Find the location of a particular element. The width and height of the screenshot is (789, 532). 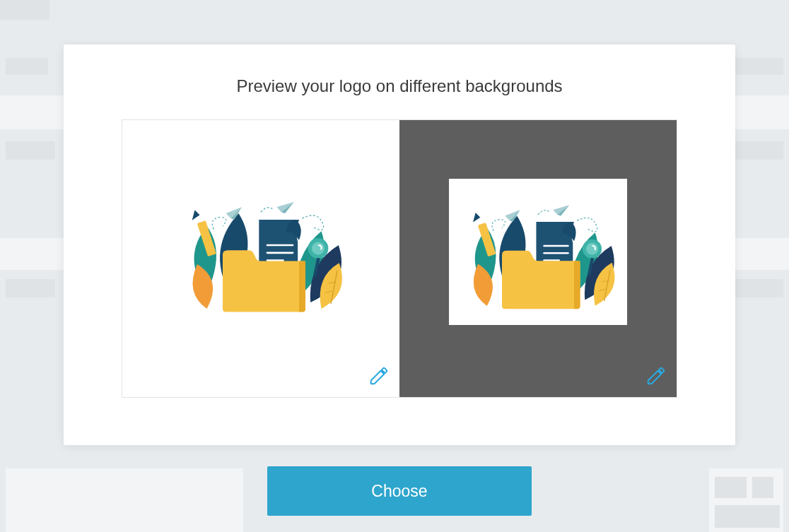

logo-light-preview is located at coordinates (261, 252).